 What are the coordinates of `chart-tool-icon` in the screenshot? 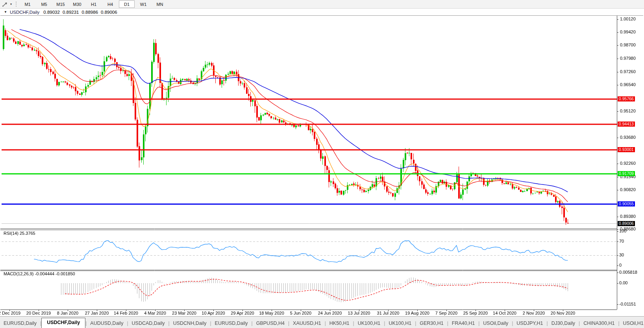 It's located at (5, 4).